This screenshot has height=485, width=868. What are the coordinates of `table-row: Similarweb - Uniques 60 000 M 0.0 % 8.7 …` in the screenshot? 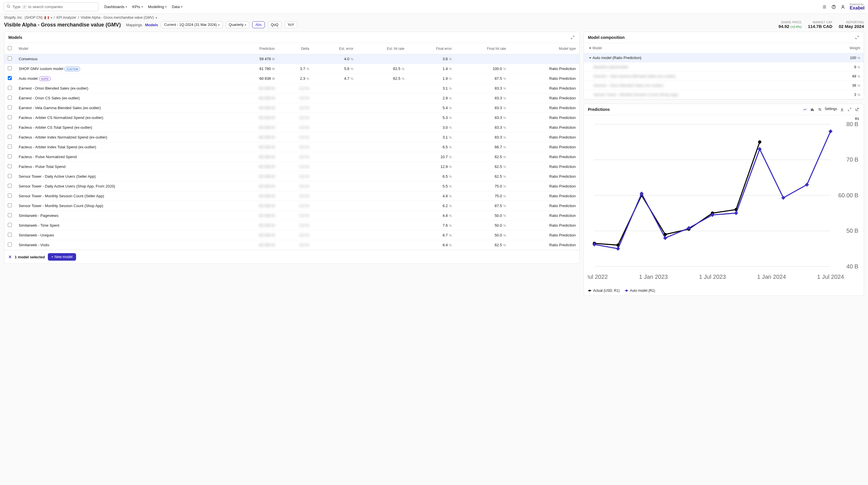 It's located at (292, 235).